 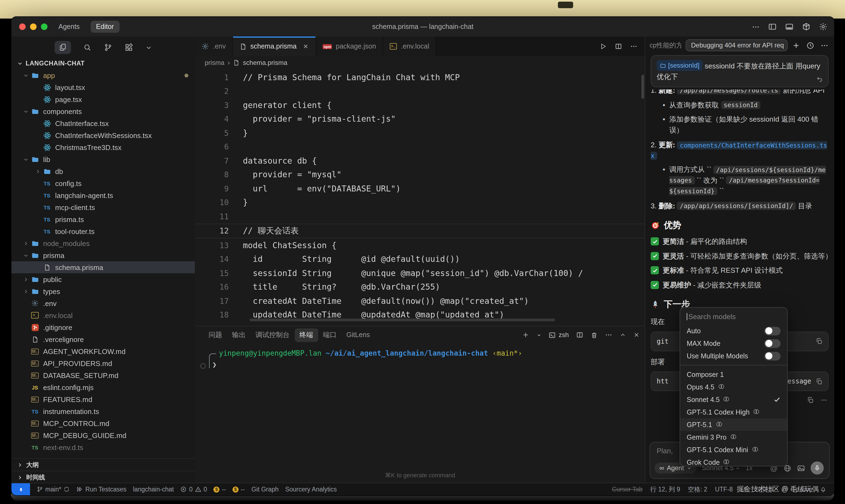 What do you see at coordinates (103, 147) in the screenshot?
I see `file-tree-item: ChristmasTree3D.tsx` at bounding box center [103, 147].